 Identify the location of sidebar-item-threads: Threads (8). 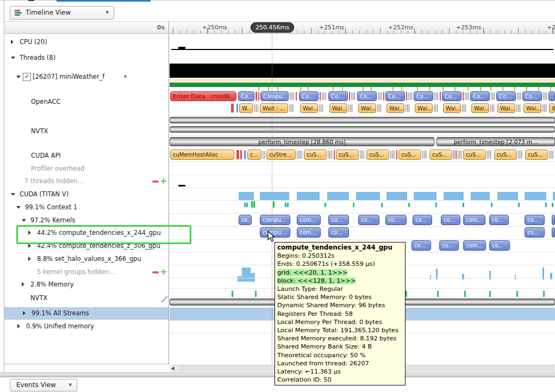
(86, 58).